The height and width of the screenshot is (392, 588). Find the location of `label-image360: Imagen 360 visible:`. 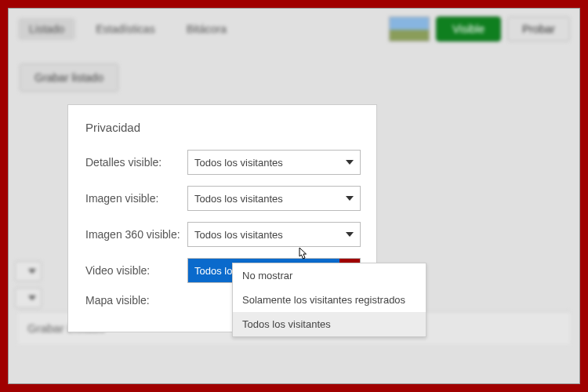

label-image360: Imagen 360 visible: is located at coordinates (136, 234).